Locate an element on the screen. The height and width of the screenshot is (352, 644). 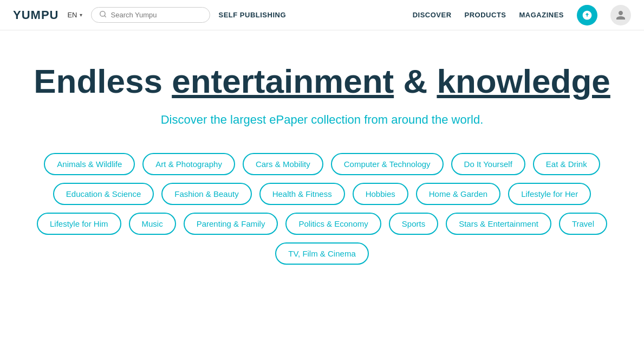
category-tag: Computer & Technology is located at coordinates (387, 164).